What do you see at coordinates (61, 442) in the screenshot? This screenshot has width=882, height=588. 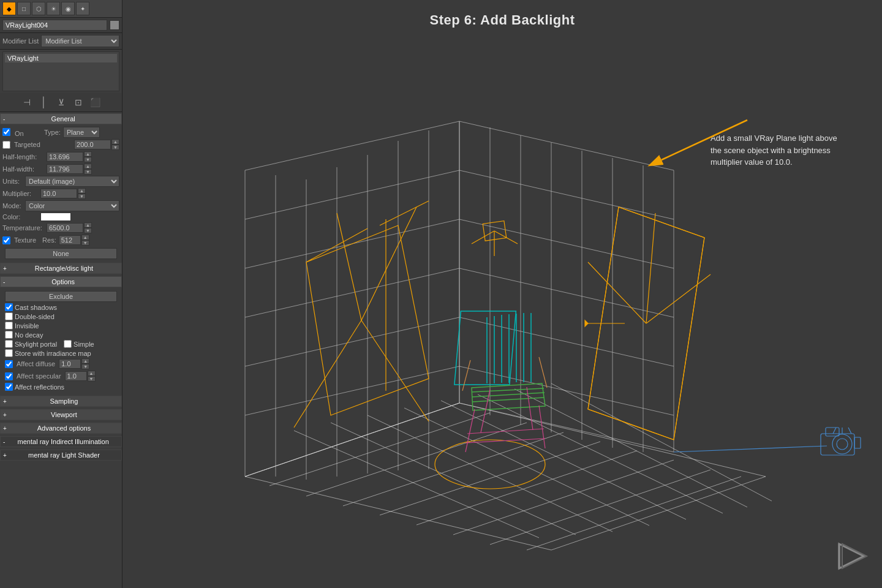 I see `section-header-mental-ray-ii: - mental ray Indirect Illumination` at bounding box center [61, 442].